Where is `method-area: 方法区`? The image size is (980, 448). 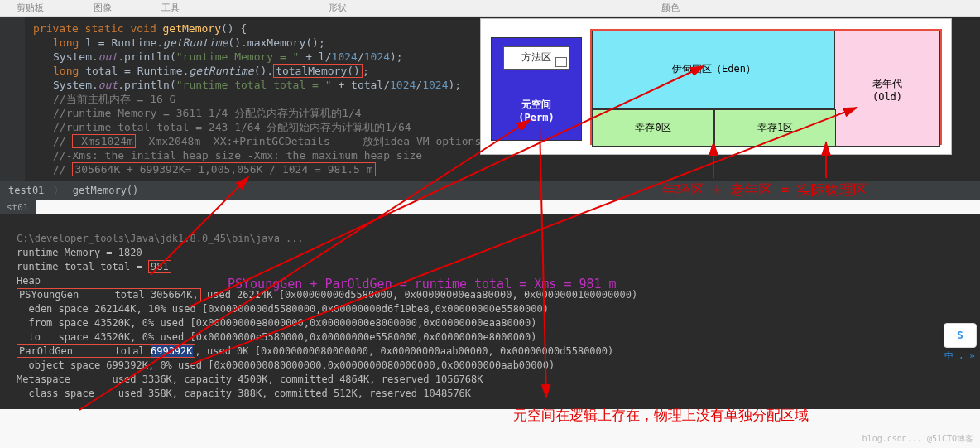 method-area: 方法区 is located at coordinates (536, 58).